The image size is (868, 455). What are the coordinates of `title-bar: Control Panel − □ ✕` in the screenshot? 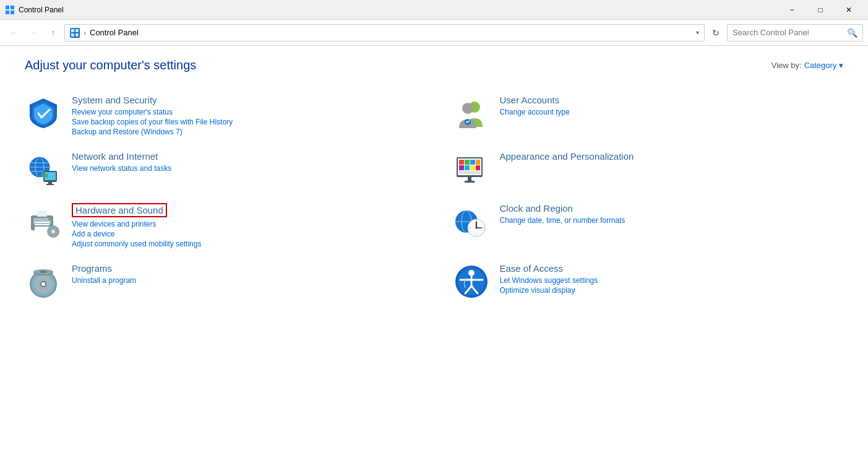 It's located at (434, 10).